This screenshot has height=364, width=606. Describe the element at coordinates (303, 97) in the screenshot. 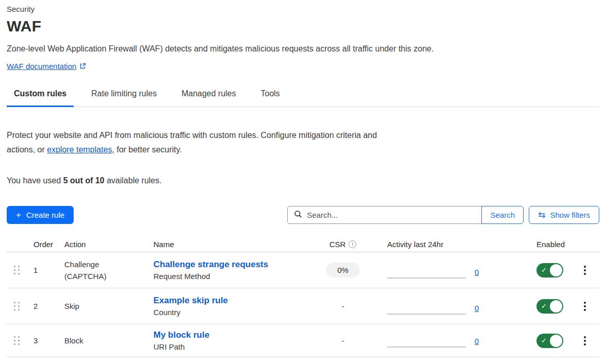

I see `waf-tabs: Custom rules Rate limiting rules Managed…` at that location.